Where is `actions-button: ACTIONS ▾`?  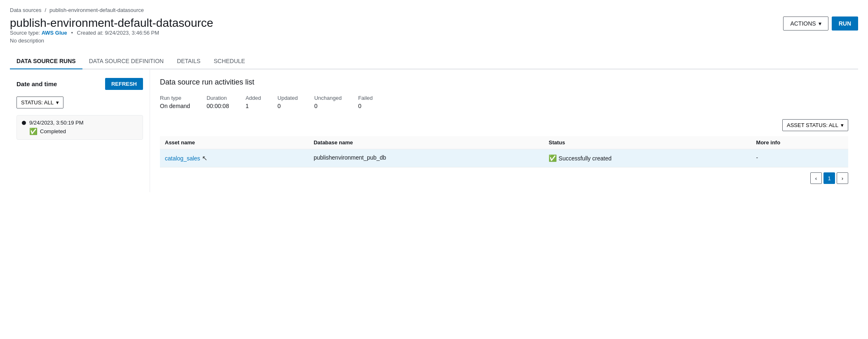
actions-button: ACTIONS ▾ is located at coordinates (805, 24).